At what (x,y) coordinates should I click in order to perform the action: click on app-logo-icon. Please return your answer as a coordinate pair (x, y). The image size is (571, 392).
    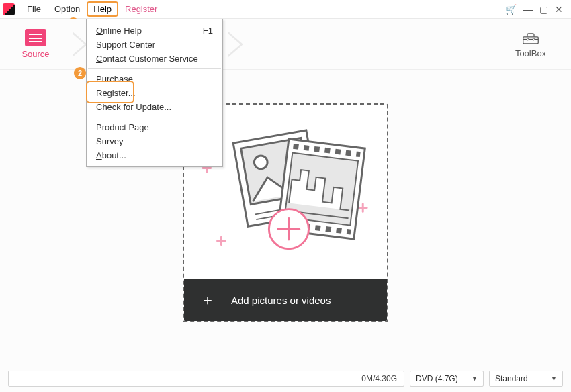
    Looking at the image, I should click on (9, 9).